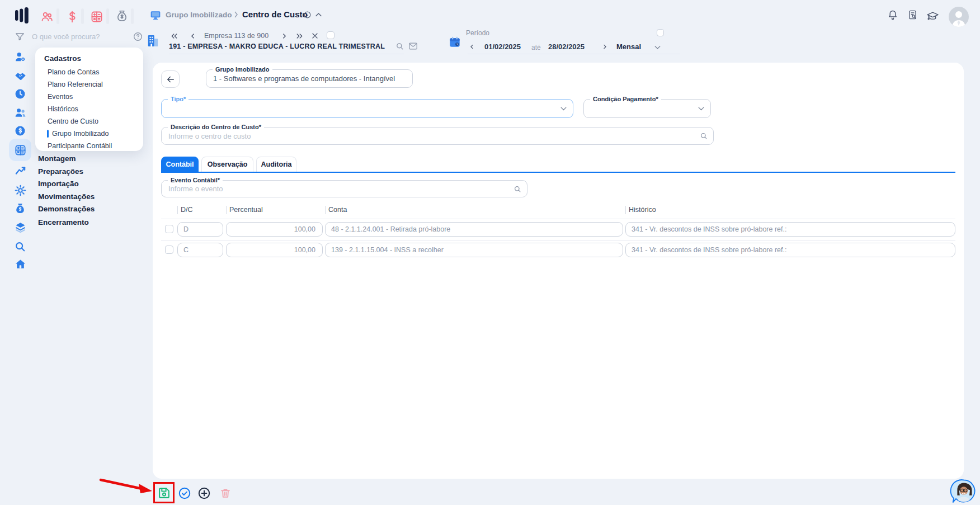 The height and width of the screenshot is (505, 980). Describe the element at coordinates (455, 42) in the screenshot. I see `calendar-icon` at that location.